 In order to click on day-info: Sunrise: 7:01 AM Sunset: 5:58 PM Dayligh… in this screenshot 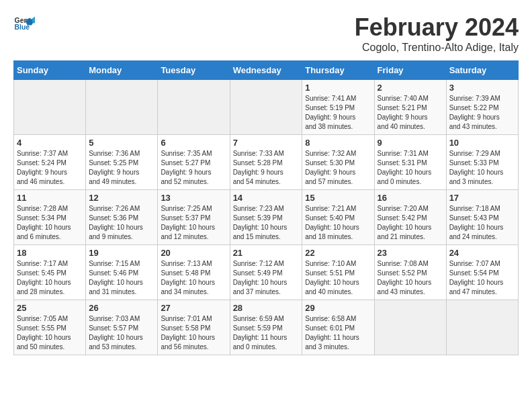, I will do `click(193, 333)`.